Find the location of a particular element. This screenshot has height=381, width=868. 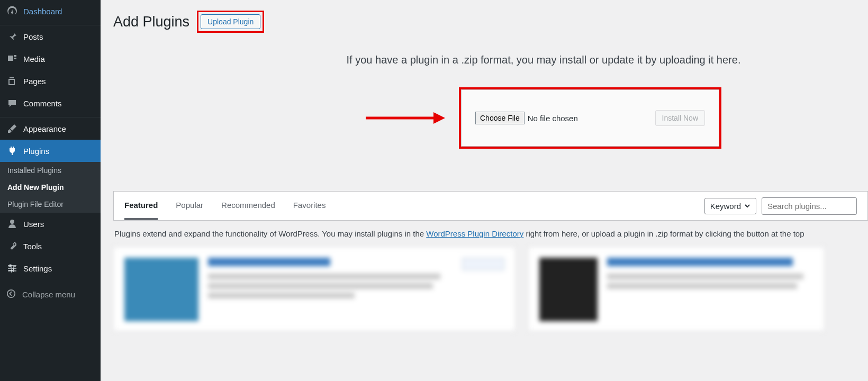

file-status-text: No file chosen is located at coordinates (553, 119).